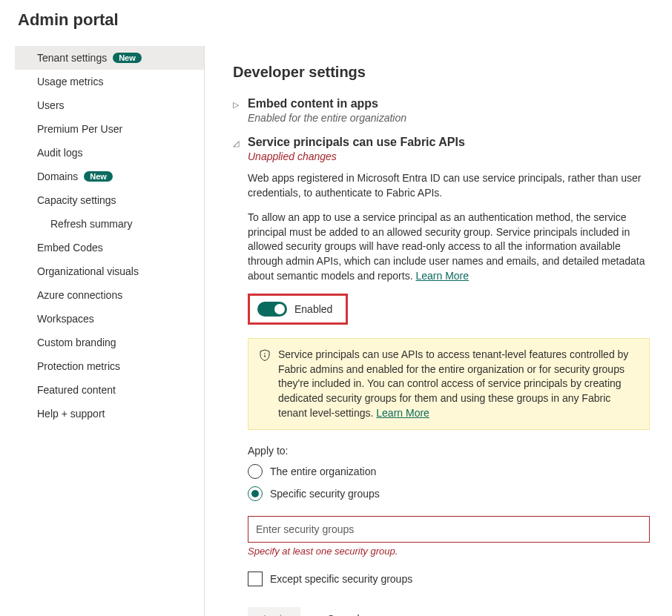 This screenshot has width=672, height=616. Describe the element at coordinates (72, 58) in the screenshot. I see `sidebar-item-label: Tenant settings` at that location.